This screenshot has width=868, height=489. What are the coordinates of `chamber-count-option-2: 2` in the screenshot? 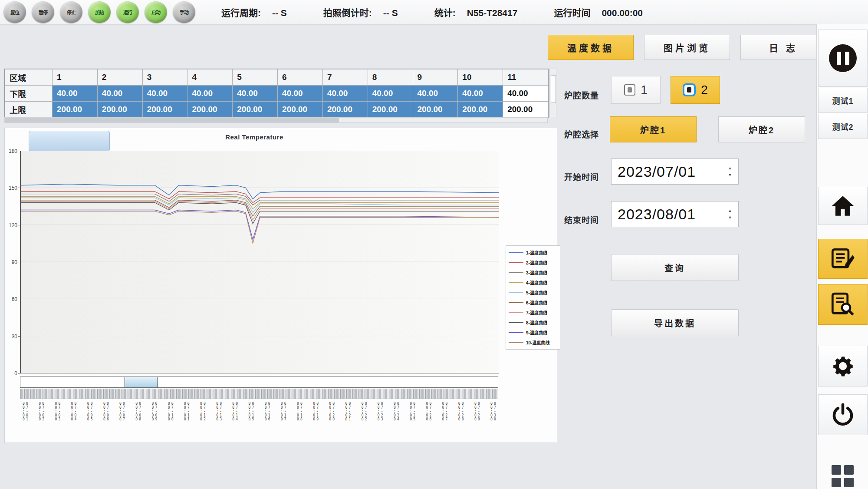 It's located at (695, 90).